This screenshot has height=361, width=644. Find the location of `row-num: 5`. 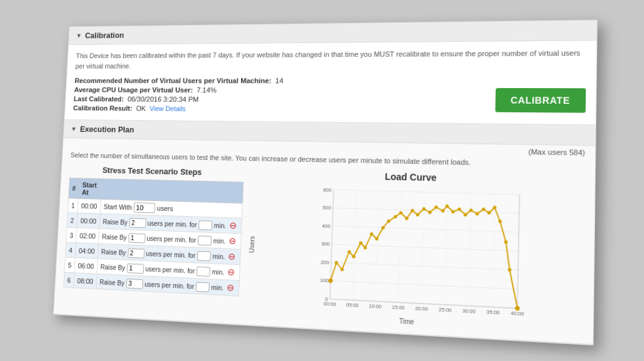

row-num: 5 is located at coordinates (70, 265).